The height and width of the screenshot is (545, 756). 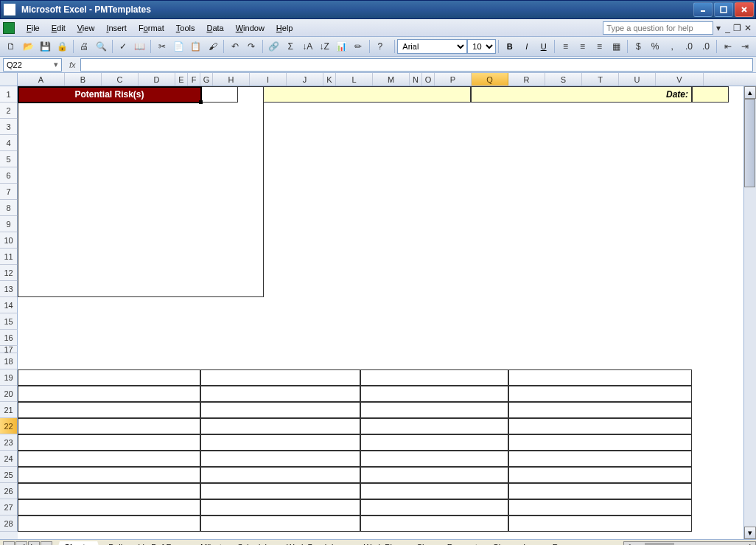 What do you see at coordinates (196, 46) in the screenshot?
I see `paste-button: 📋` at bounding box center [196, 46].